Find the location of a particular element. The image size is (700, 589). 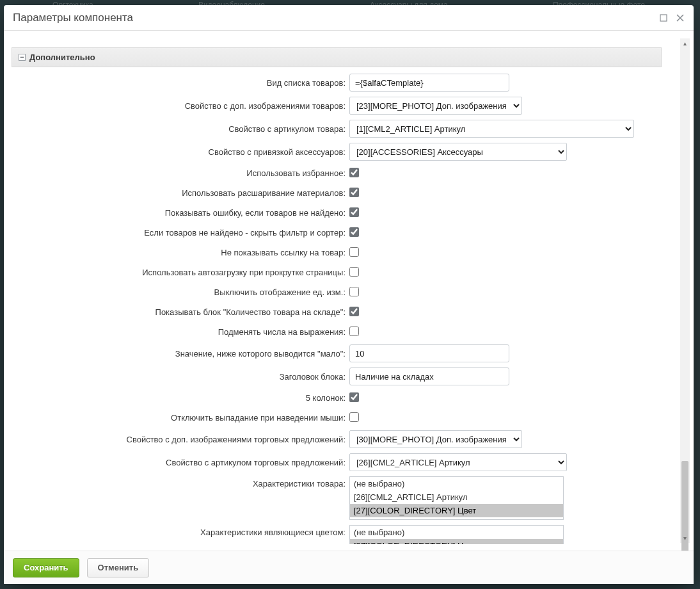

checkbox-show-error is located at coordinates (354, 213).